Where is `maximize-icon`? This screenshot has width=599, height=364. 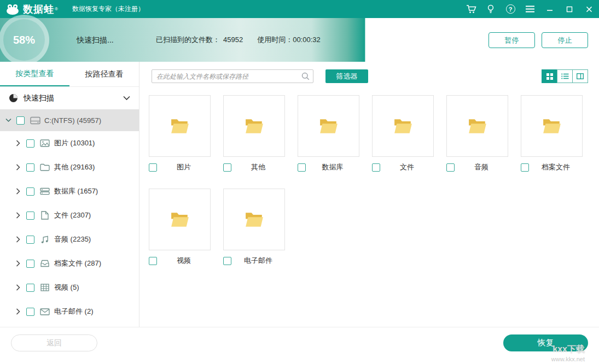
maximize-icon is located at coordinates (569, 9).